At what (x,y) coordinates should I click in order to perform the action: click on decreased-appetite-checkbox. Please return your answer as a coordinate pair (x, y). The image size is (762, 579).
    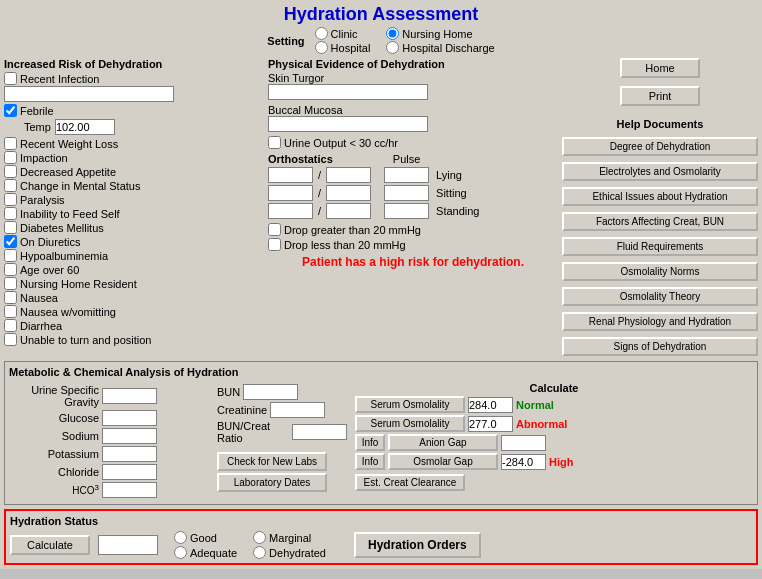
    Looking at the image, I should click on (10, 172).